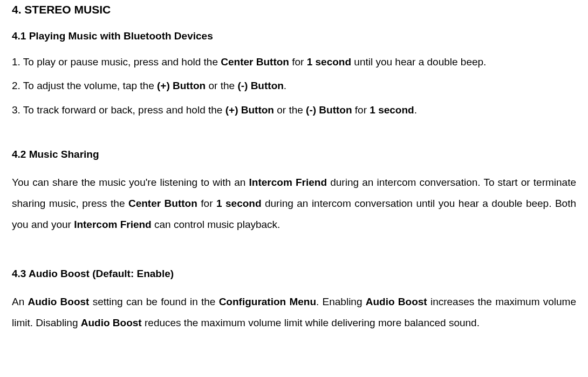 Image resolution: width=588 pixels, height=377 pixels. I want to click on text: You can share the music you're listening…, so click(131, 183).